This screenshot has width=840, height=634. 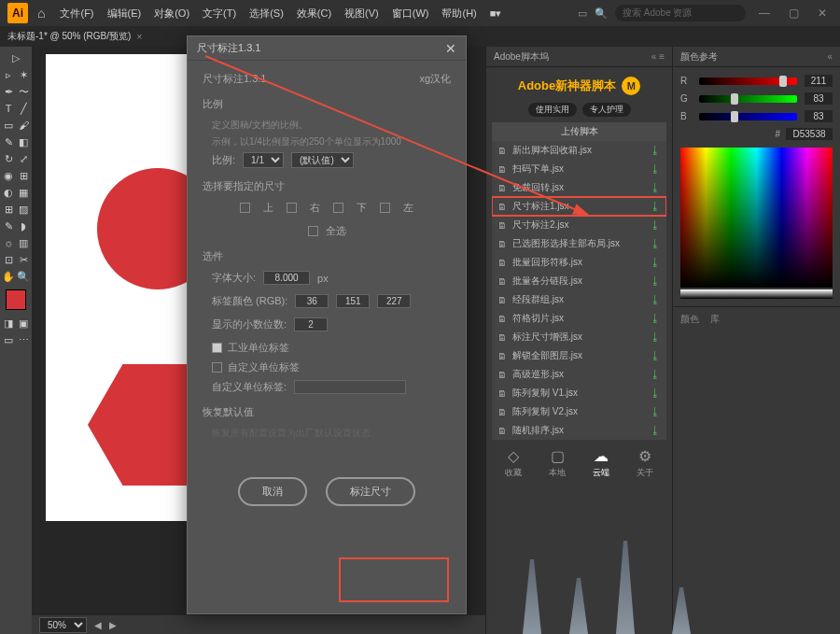 What do you see at coordinates (287, 278) in the screenshot?
I see `font-size-input` at bounding box center [287, 278].